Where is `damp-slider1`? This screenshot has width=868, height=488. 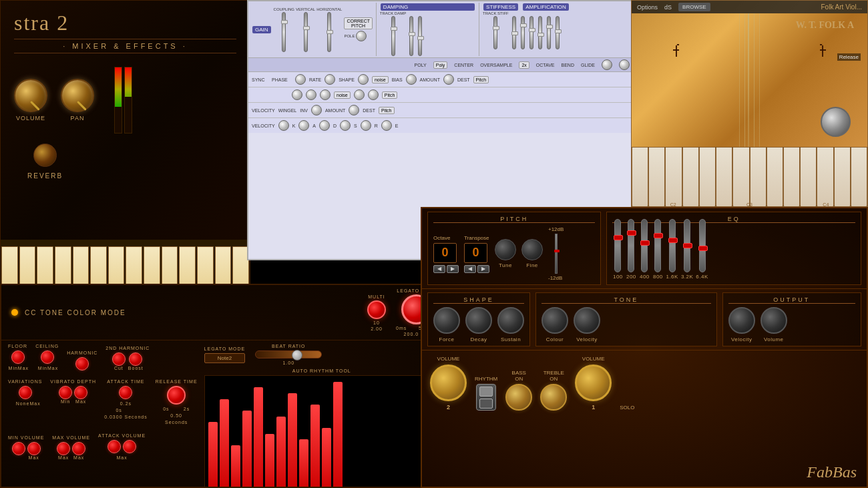
damp-slider1 is located at coordinates (393, 36).